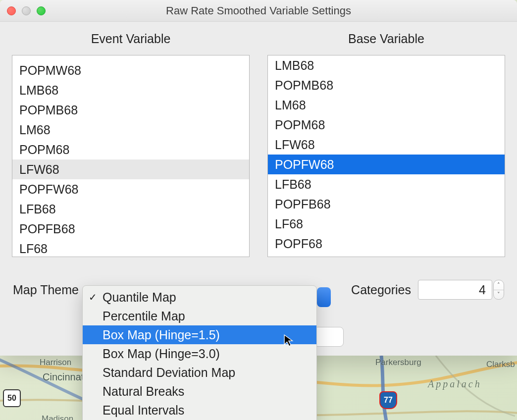  I want to click on dropdown-item-label: Box Map (Hinge=1.5), so click(161, 335).